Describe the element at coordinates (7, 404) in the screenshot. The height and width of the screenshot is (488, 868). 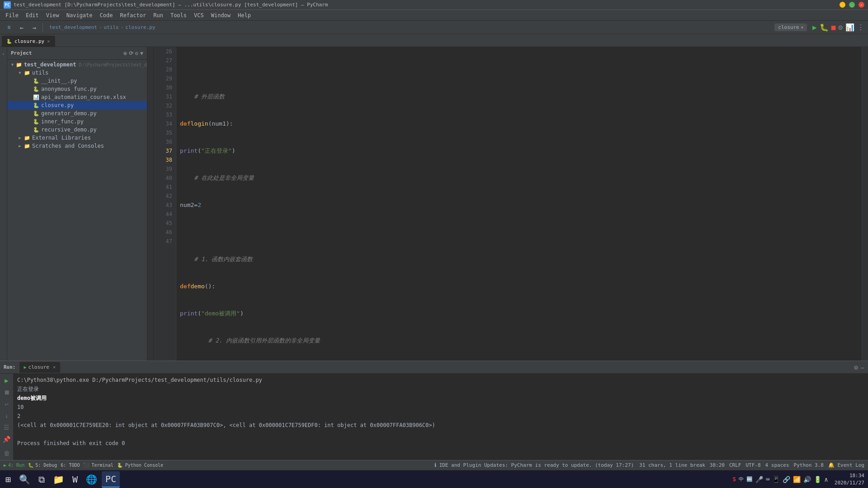
I see `run-restore-btn: ↩` at that location.